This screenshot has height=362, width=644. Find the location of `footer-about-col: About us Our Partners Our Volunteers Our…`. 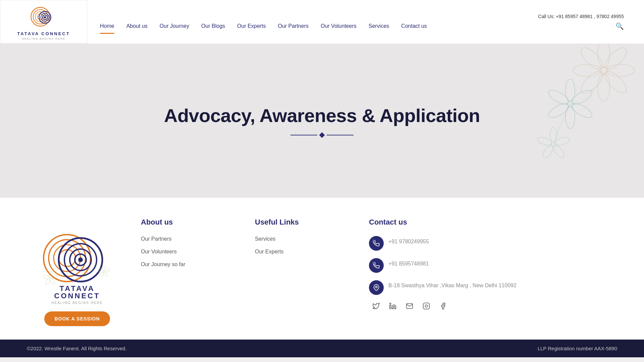

footer-about-col: About us Our Partners Our Volunteers Our… is located at coordinates (191, 272).